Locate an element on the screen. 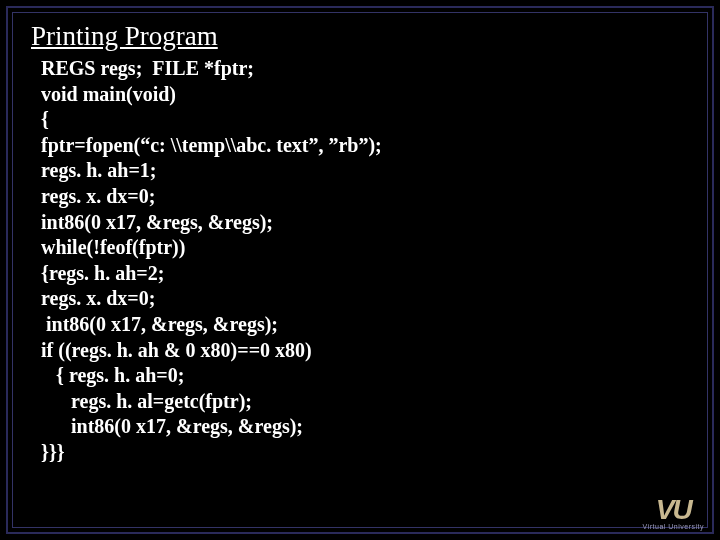 The image size is (720, 540). code-line: regs. h. ah=1; is located at coordinates (367, 171).